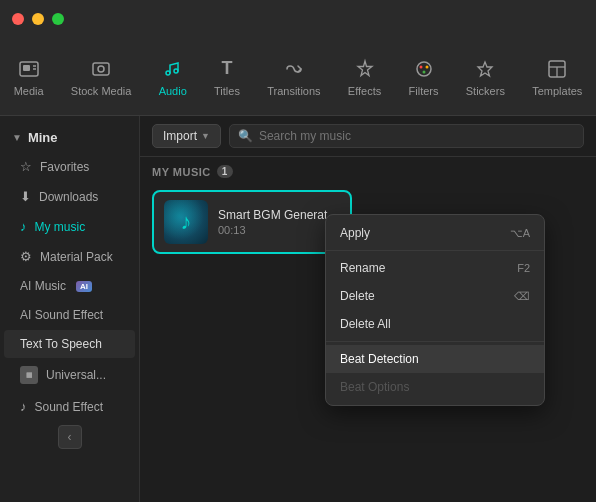 The image size is (596, 502). What do you see at coordinates (298, 19) in the screenshot?
I see `title-bar` at bounding box center [298, 19].